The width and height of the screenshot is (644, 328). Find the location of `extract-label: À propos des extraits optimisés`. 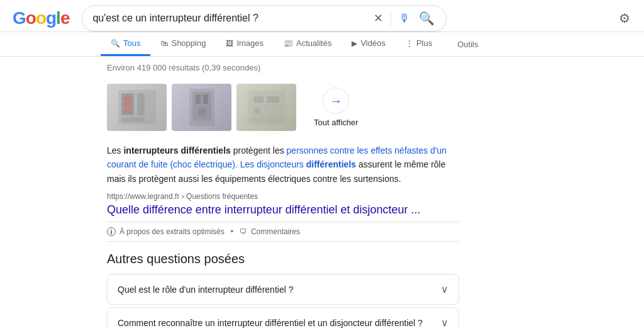

extract-label: À propos des extraits optimisés is located at coordinates (172, 232).